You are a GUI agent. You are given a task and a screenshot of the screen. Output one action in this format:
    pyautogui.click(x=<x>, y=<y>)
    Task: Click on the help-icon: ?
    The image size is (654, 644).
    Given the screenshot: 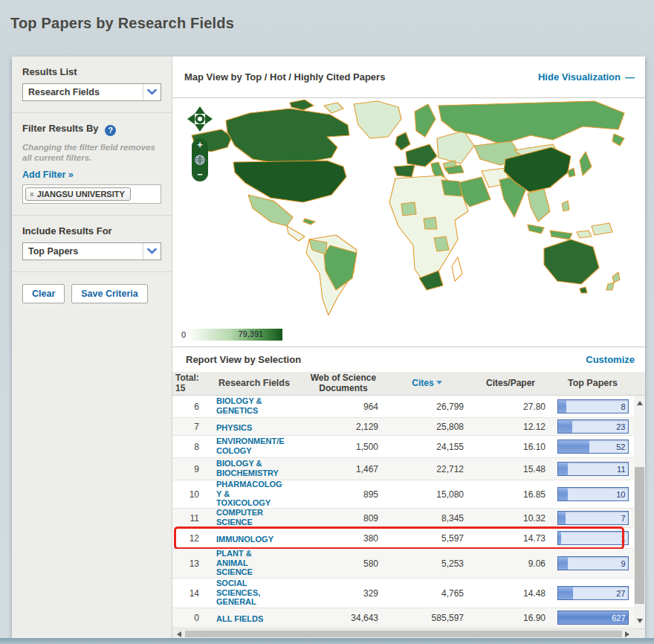 What is the action you would take?
    pyautogui.click(x=110, y=131)
    